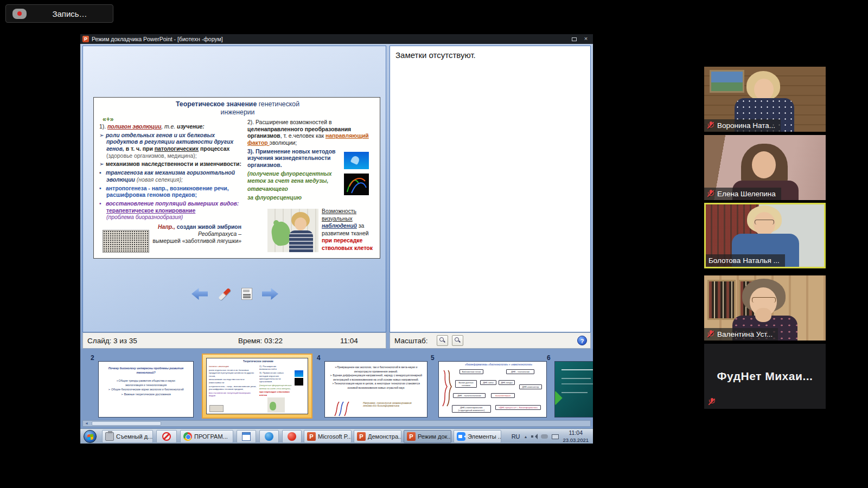 Image resolution: width=868 pixels, height=488 pixels. I want to click on zoom-in-button, so click(443, 341).